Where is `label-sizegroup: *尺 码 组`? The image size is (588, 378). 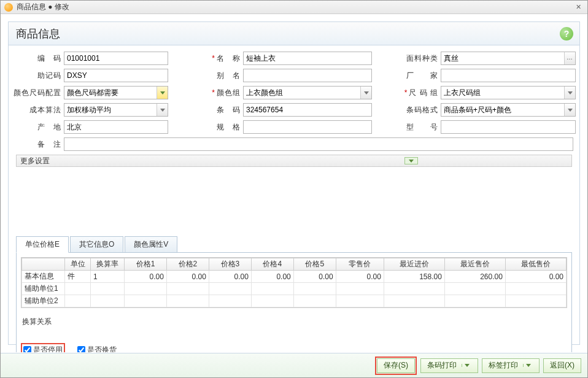
label-sizegroup: *尺 码 组 is located at coordinates (416, 93).